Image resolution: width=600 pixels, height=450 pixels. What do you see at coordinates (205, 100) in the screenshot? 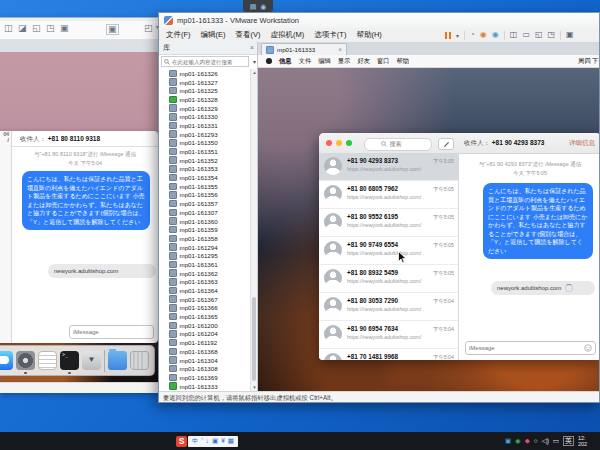
I see `vm-list-item: mp01-161328` at bounding box center [205, 100].